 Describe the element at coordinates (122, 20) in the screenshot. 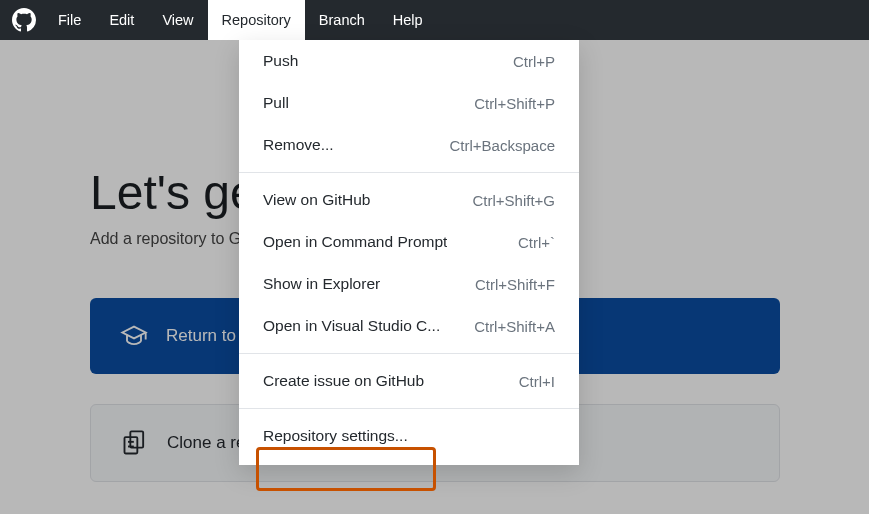

I see `menu-item-edit: Edit` at that location.